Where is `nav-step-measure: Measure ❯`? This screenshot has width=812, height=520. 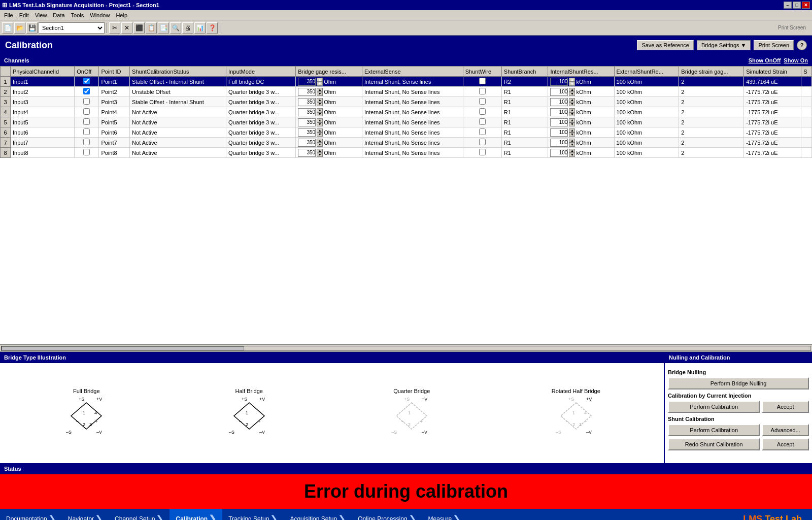 nav-step-measure: Measure ❯ is located at coordinates (445, 514).